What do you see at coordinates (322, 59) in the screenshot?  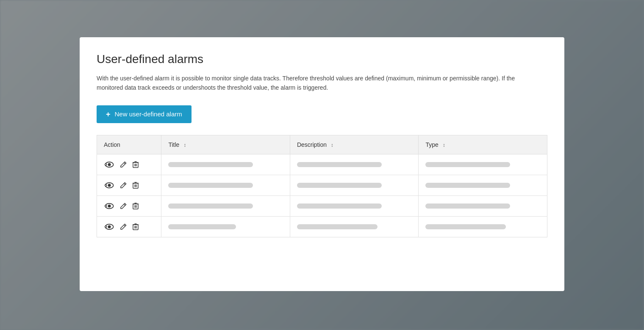 I see `modal-title: User-defined alarms` at bounding box center [322, 59].